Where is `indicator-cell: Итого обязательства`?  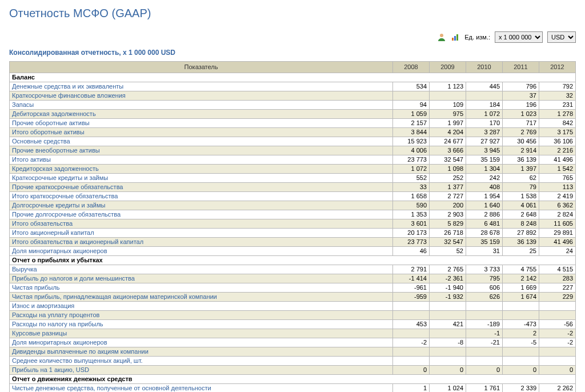 indicator-cell: Итого обязательства is located at coordinates (201, 224).